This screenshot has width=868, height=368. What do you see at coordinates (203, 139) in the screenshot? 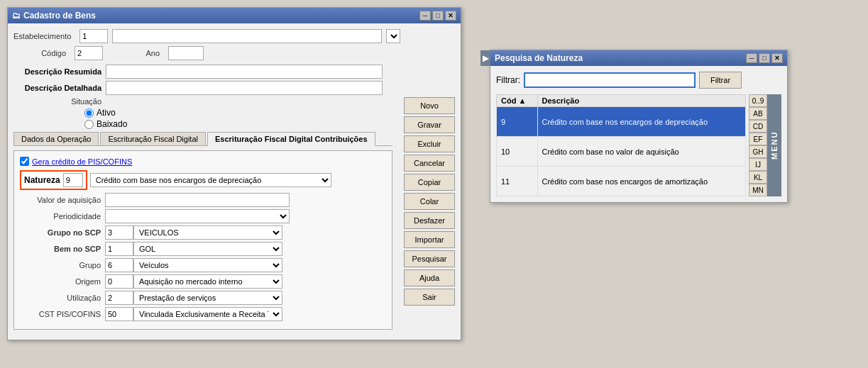
I see `tabs-row: Dados da Operação Escrituração Fiscal Di…` at bounding box center [203, 139].